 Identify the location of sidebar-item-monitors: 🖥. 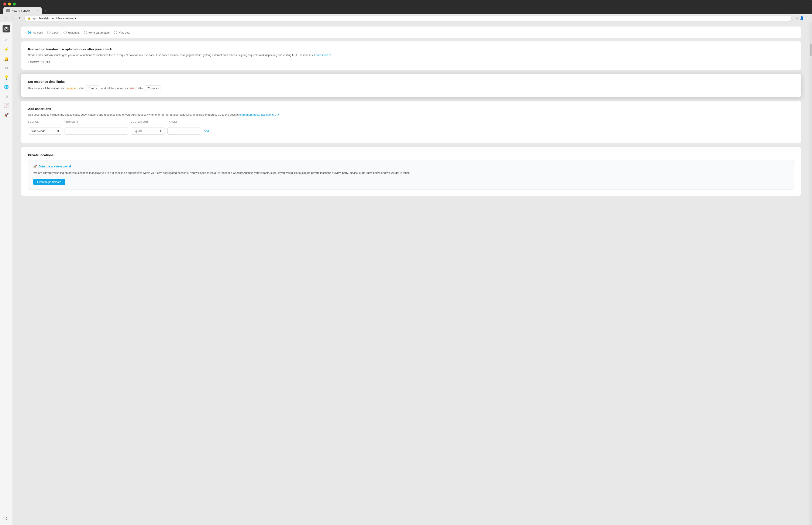
(6, 68).